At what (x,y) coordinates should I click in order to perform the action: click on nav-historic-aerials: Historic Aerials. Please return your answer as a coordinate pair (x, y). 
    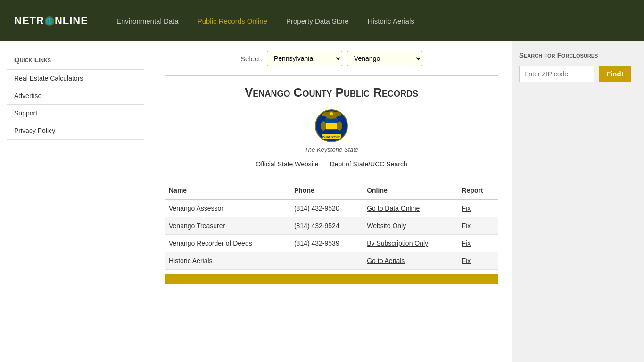
    Looking at the image, I should click on (391, 21).